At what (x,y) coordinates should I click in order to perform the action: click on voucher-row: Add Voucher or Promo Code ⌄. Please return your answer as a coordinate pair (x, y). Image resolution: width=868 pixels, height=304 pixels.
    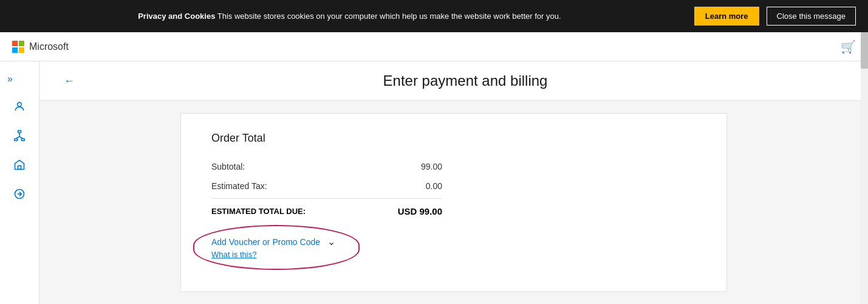
    Looking at the image, I should click on (273, 242).